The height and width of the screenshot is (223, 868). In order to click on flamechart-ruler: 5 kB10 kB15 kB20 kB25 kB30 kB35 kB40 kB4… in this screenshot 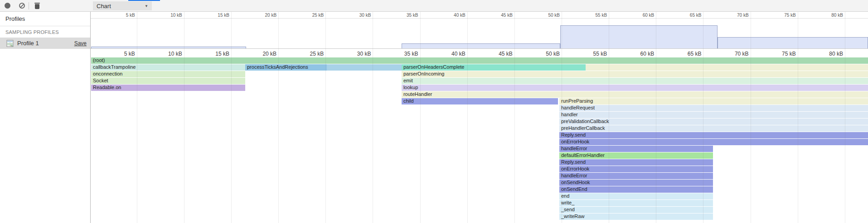, I will do `click(480, 54)`.